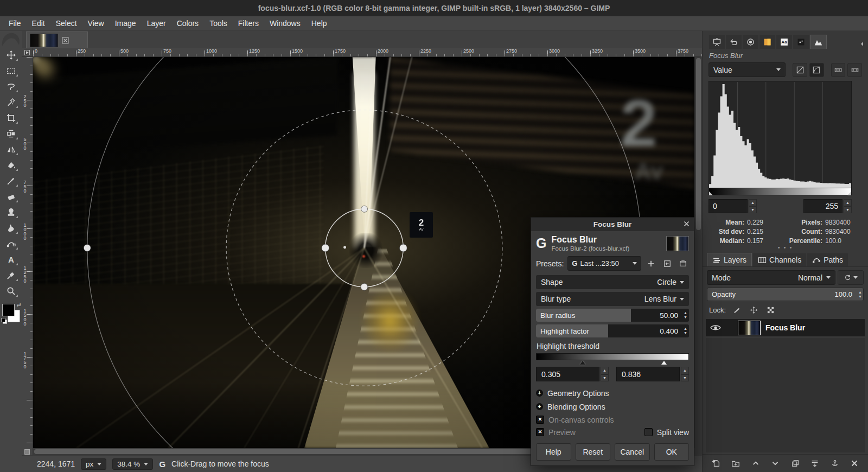 The width and height of the screenshot is (868, 472). What do you see at coordinates (775, 463) in the screenshot?
I see `lower-layer-button` at bounding box center [775, 463].